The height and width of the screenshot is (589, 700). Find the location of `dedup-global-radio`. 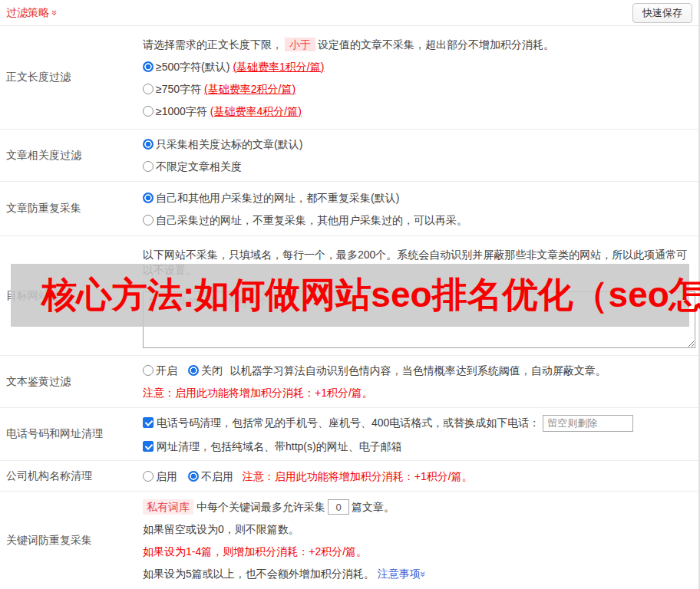

dedup-global-radio is located at coordinates (148, 198).